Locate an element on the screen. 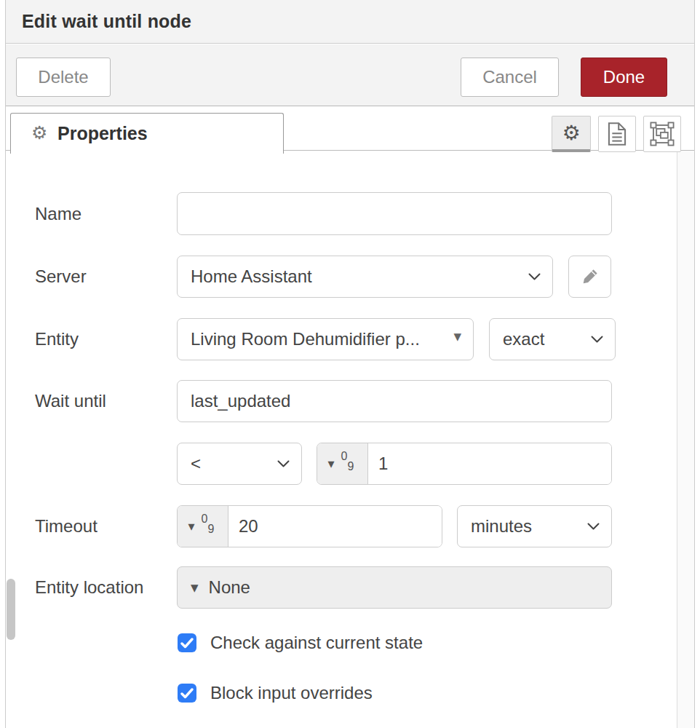 The image size is (700, 728). panel-left-border is located at coordinates (6, 364).